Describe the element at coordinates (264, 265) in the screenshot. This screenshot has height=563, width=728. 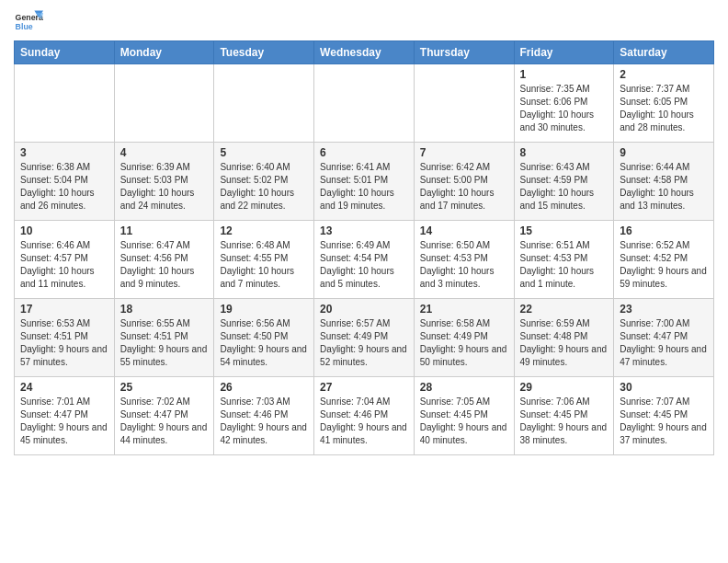
I see `day-info: Sunrise: 6:48 AMSunset: 4:55 PMDaylight:…` at that location.